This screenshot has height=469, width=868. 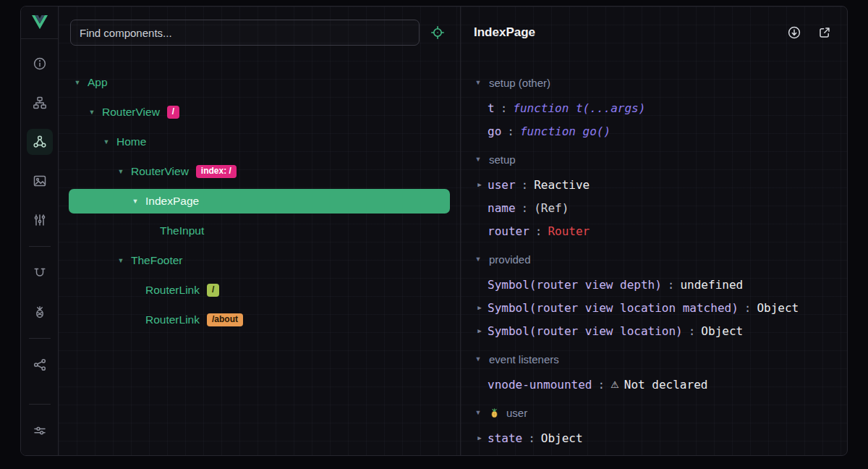 What do you see at coordinates (660, 185) in the screenshot?
I see `state-row: ▶ user : Reactive` at bounding box center [660, 185].